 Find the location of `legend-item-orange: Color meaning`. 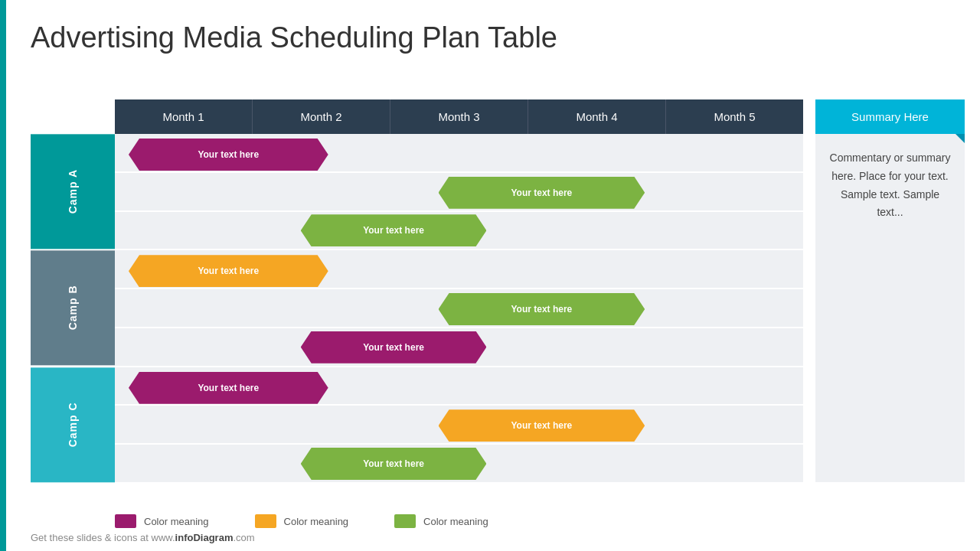

legend-item-orange: Color meaning is located at coordinates (302, 521).